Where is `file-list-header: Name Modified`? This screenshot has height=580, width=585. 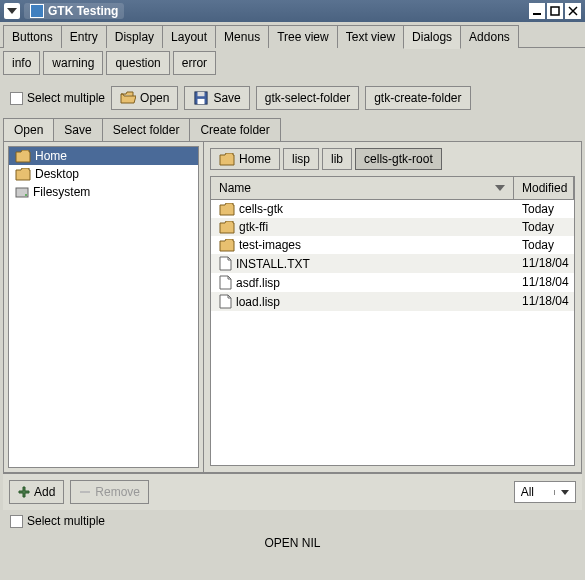 file-list-header: Name Modified is located at coordinates (392, 188).